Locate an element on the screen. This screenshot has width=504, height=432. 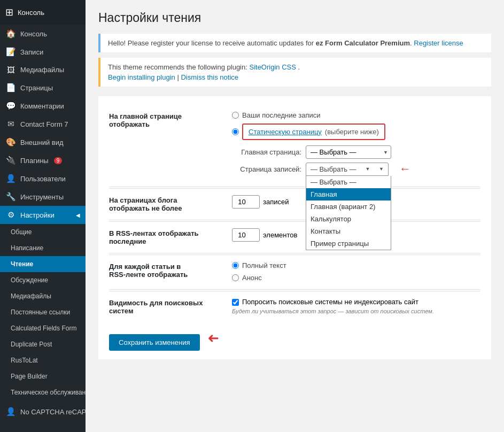
dropdown-option: — Выбрать — is located at coordinates (348, 182).